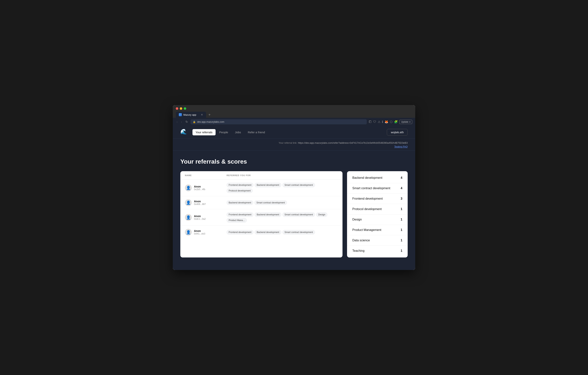  I want to click on back-button: ‹, so click(177, 122).